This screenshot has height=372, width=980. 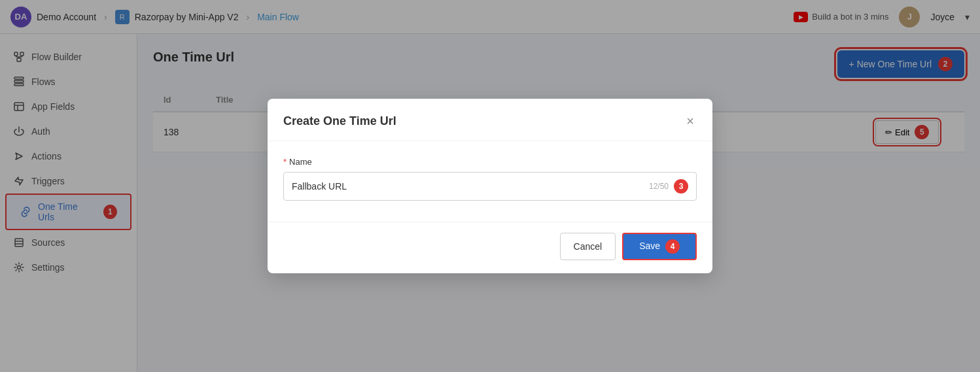 What do you see at coordinates (490, 177) in the screenshot?
I see `modal-body: * Name 12/50 3` at bounding box center [490, 177].